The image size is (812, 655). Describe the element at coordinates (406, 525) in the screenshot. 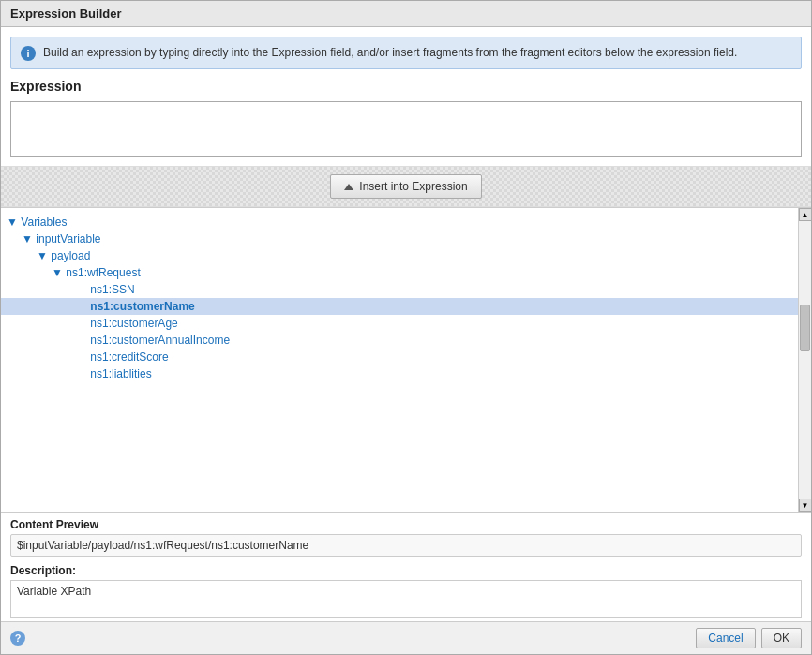

I see `content-preview-label: Content Preview` at that location.